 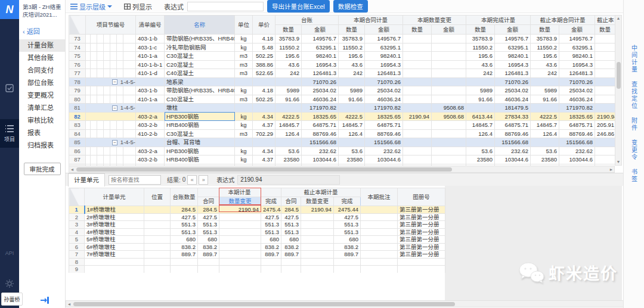 What do you see at coordinates (545, 91) in the screenshot?
I see `cell-value: 5989` at bounding box center [545, 91].